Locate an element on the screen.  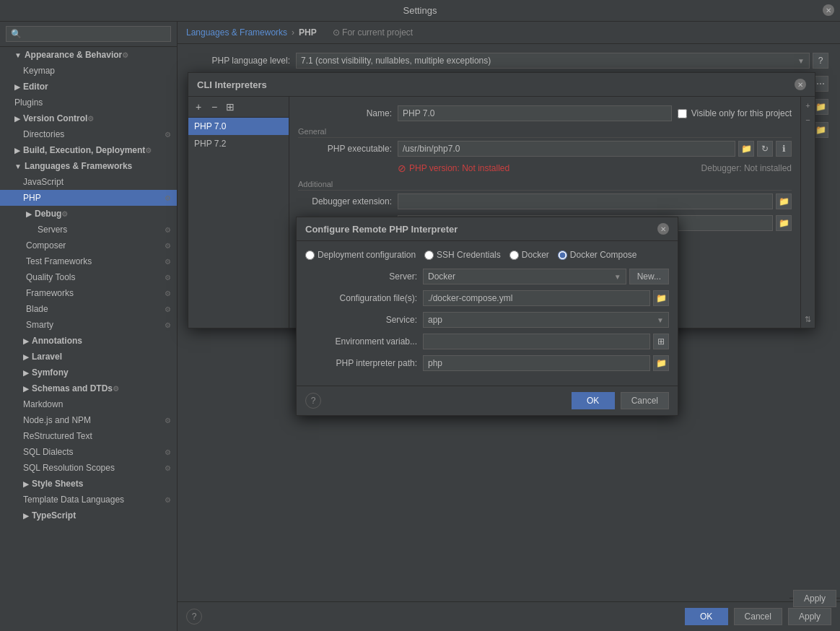
settings-apply-button: Apply is located at coordinates (810, 617).